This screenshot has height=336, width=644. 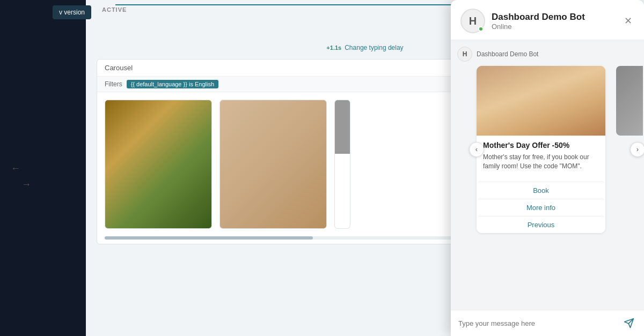 What do you see at coordinates (273, 164) in the screenshot?
I see `carousel-card-2: Mother's Day Offer -50% 23/80 Mother's s…` at bounding box center [273, 164].